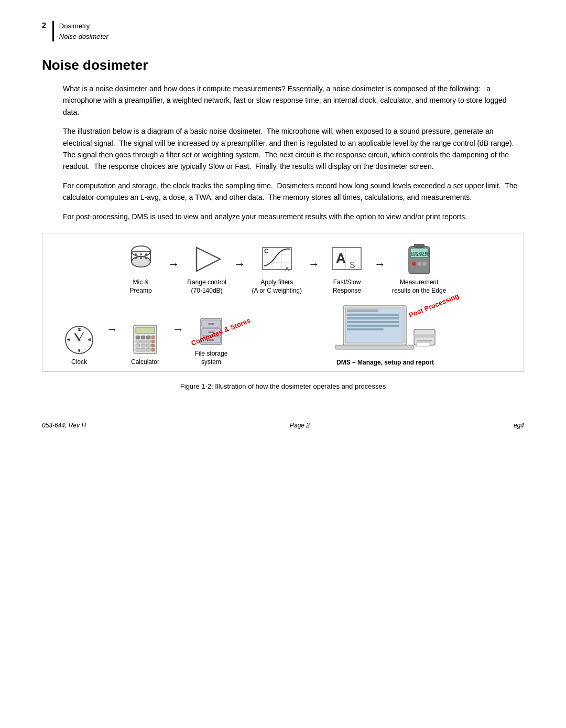  I want to click on calculator-item: Calculator, so click(145, 345).